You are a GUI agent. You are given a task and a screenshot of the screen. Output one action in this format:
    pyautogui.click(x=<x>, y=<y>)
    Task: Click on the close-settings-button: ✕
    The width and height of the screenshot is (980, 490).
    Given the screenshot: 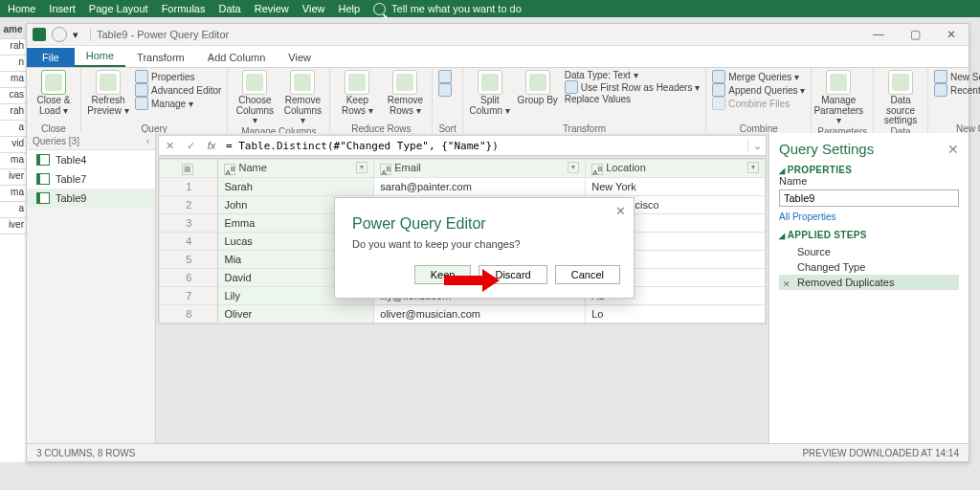 What is the action you would take?
    pyautogui.click(x=953, y=149)
    